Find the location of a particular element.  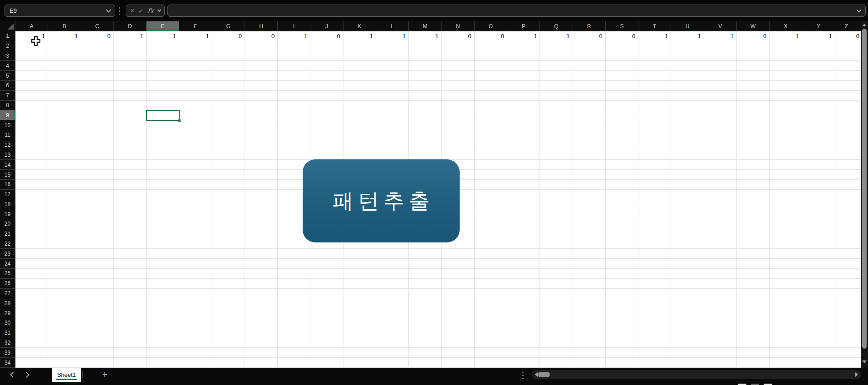

cell-T25 is located at coordinates (655, 274).